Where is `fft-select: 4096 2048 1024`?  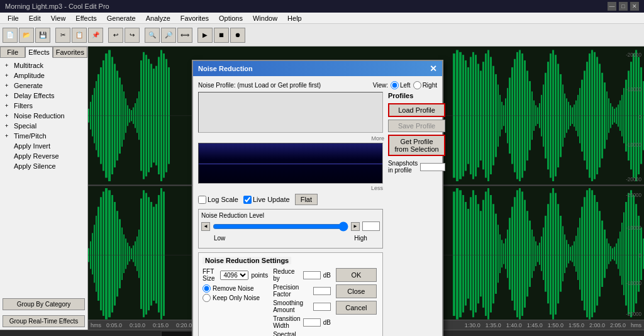
fft-select: 4096 2048 1024 is located at coordinates (234, 276).